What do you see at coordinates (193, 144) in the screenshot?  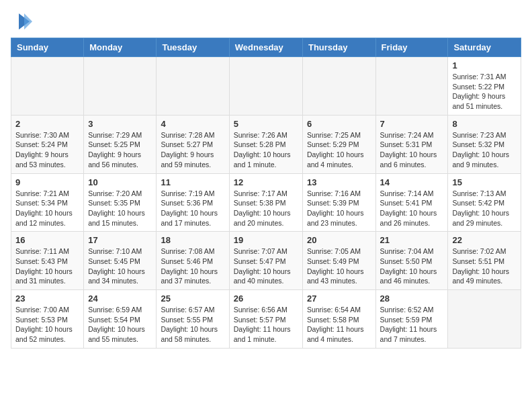 I see `calendar-cell: 4Sunrise: 7:28 AM Sunset: 5:27 PM Daylig…` at bounding box center [193, 144].